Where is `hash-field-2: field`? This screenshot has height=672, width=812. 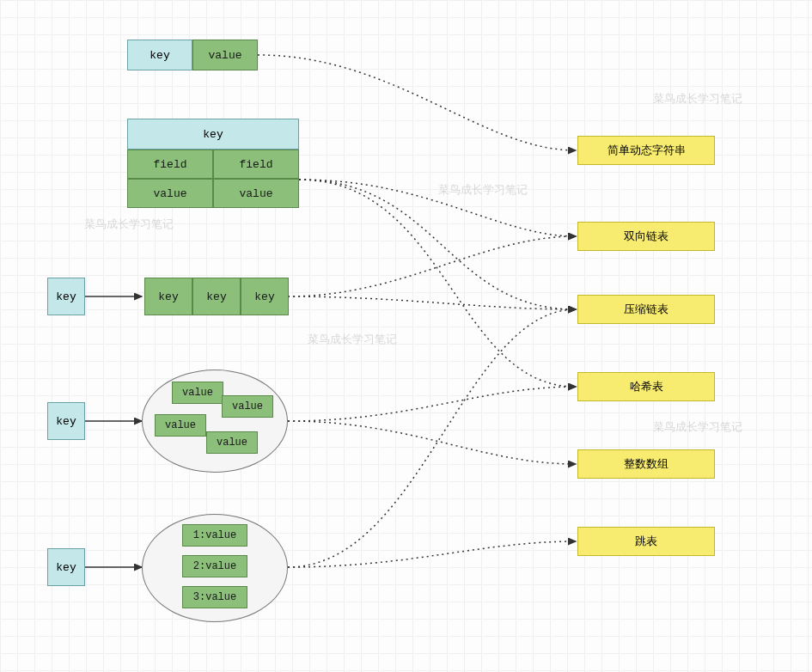 hash-field-2: field is located at coordinates (256, 164).